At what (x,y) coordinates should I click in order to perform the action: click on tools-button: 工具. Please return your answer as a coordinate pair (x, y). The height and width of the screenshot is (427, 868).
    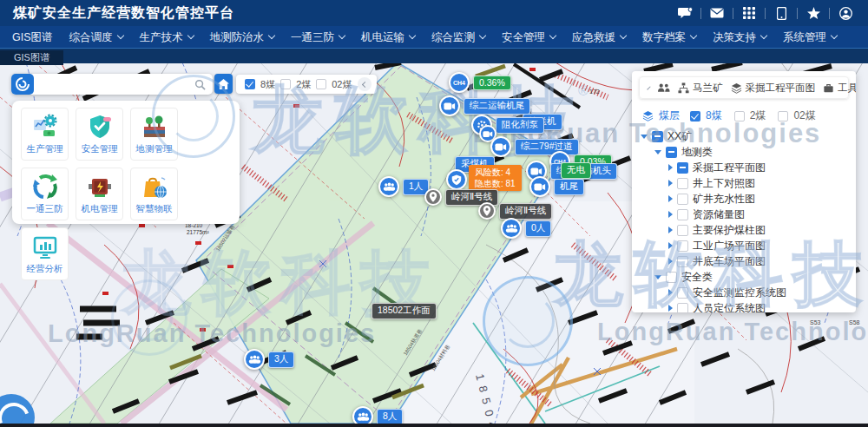
    Looking at the image, I should click on (839, 89).